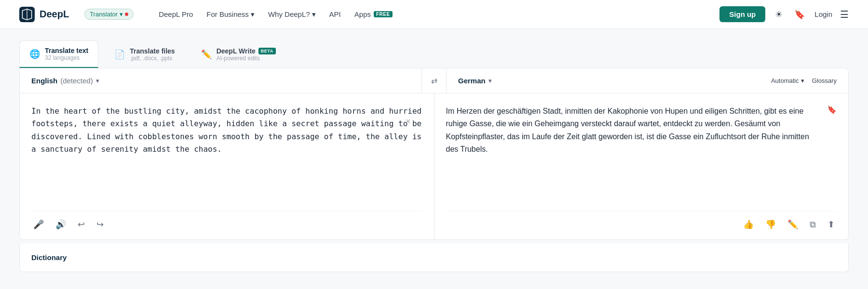  What do you see at coordinates (641, 222) in the screenshot?
I see `target-toolbar: 👍 👎 ✏️ ⧉ ⬆` at bounding box center [641, 222].